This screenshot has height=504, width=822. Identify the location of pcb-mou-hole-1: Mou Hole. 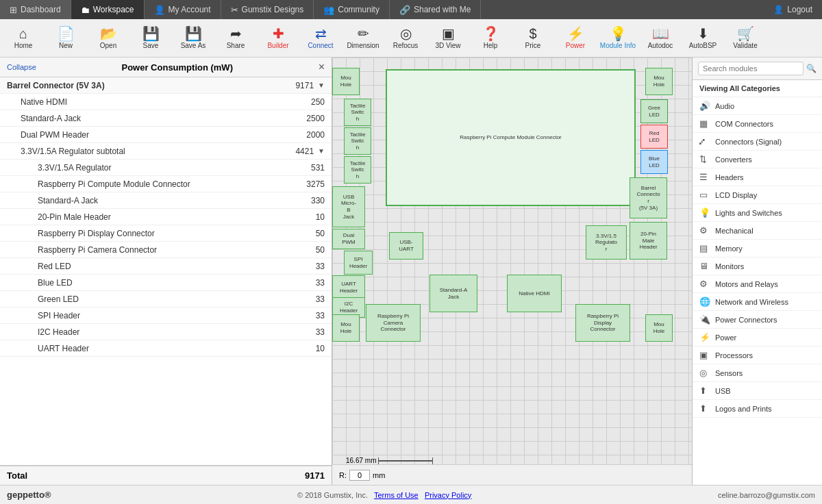
(346, 81).